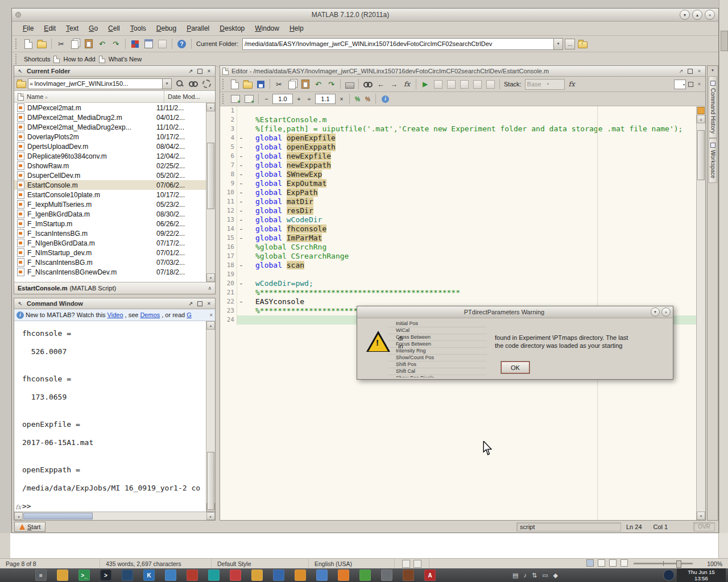 This screenshot has height=582, width=728. I want to click on menu-edit: Edit, so click(50, 28).